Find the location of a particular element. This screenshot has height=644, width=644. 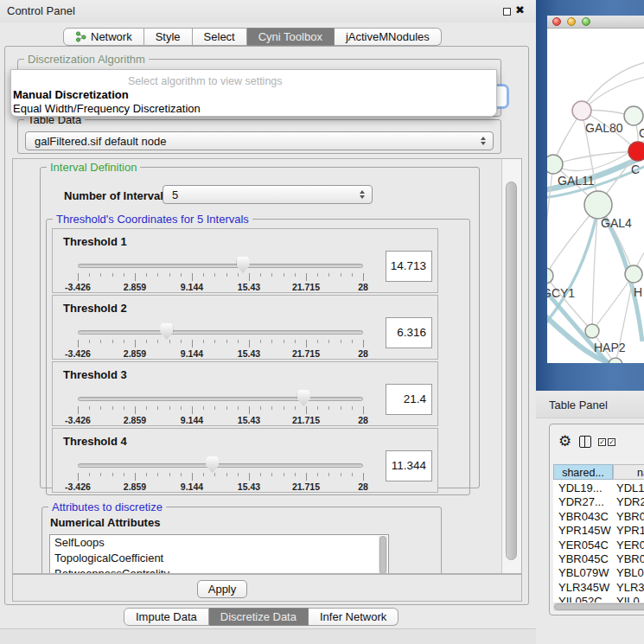

apply-button: Apply is located at coordinates (222, 590).